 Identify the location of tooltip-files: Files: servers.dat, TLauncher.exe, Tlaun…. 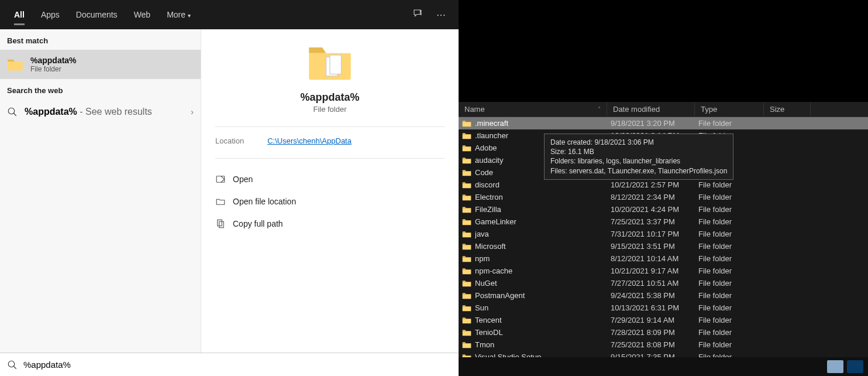
(639, 171).